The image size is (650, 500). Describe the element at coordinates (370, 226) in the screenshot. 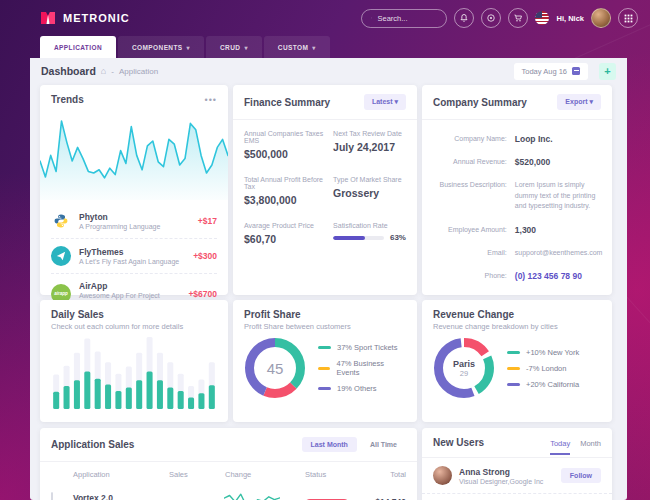

I see `satisfaction-label: Satisfication Rate` at that location.